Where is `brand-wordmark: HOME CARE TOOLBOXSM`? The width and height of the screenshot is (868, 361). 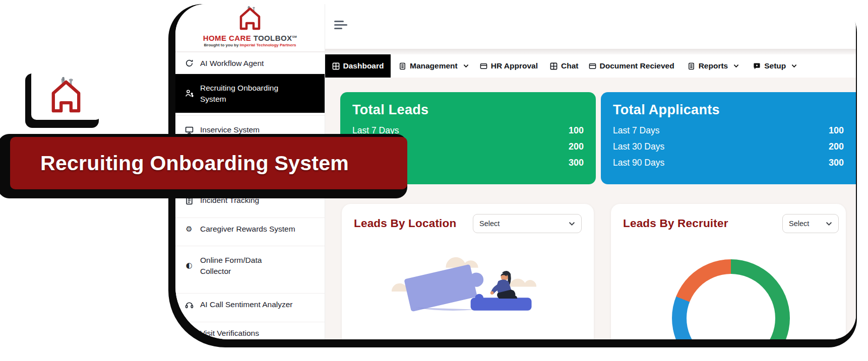 brand-wordmark: HOME CARE TOOLBOXSM is located at coordinates (250, 37).